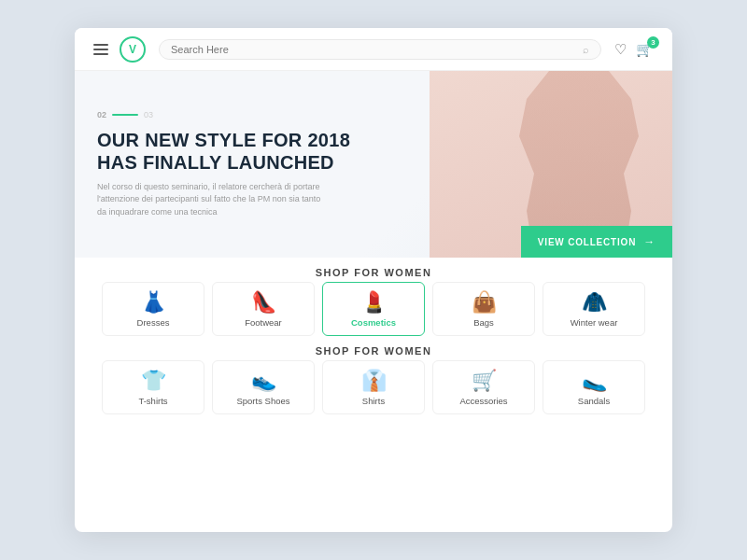 Image resolution: width=747 pixels, height=560 pixels. What do you see at coordinates (102, 115) in the screenshot?
I see `slide-current: 02` at bounding box center [102, 115].